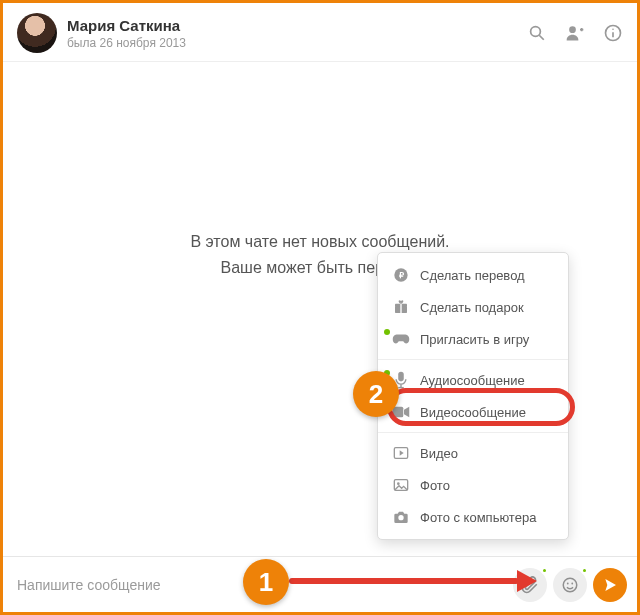 Image resolution: width=640 pixels, height=615 pixels. Describe the element at coordinates (320, 242) in the screenshot. I see `empty-line-1: В этом чате нет новых сообщений.` at that location.